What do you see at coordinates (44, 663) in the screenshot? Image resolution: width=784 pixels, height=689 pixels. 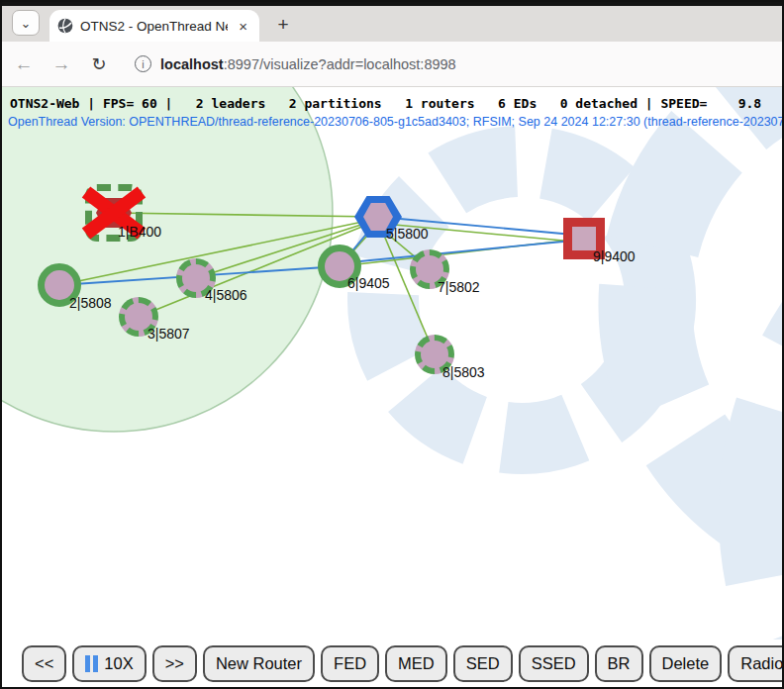 I see `speed-down-button: <<` at bounding box center [44, 663].